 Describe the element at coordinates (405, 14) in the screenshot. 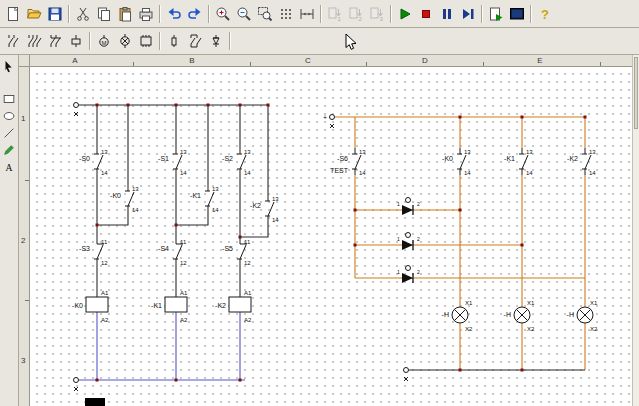

I see `simulate-play-icon` at that location.